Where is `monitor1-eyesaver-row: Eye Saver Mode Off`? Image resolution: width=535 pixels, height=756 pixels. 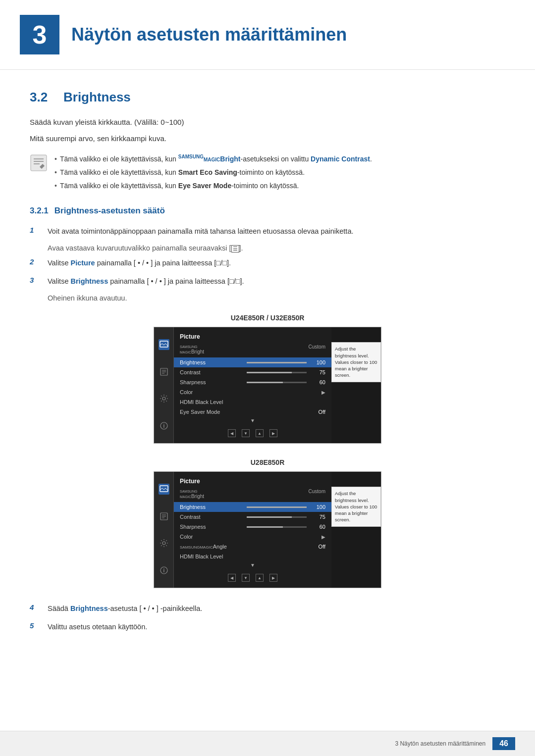 monitor1-eyesaver-row: Eye Saver Mode Off is located at coordinates (253, 412).